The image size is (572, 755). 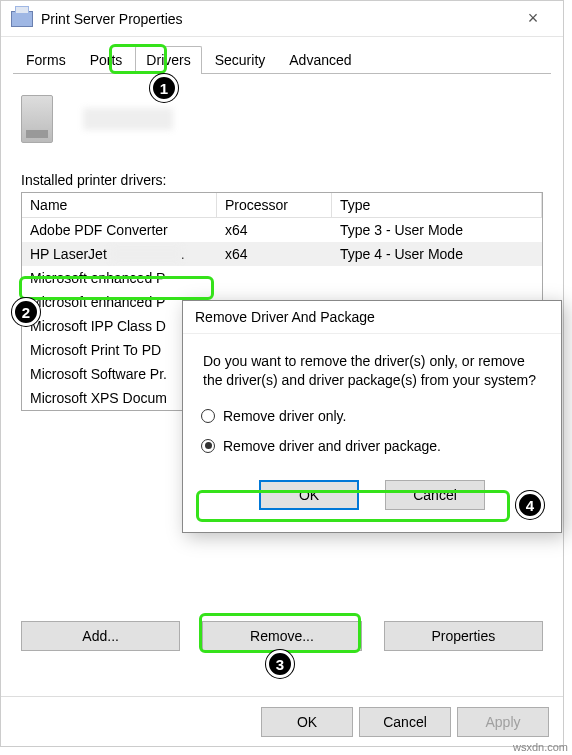 I want to click on close-icon: ×, so click(x=533, y=18).